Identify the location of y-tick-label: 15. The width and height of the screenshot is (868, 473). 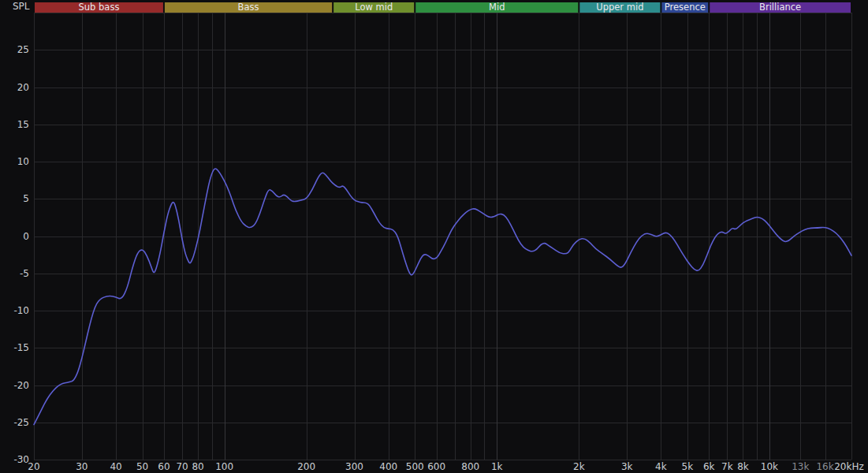
(24, 125).